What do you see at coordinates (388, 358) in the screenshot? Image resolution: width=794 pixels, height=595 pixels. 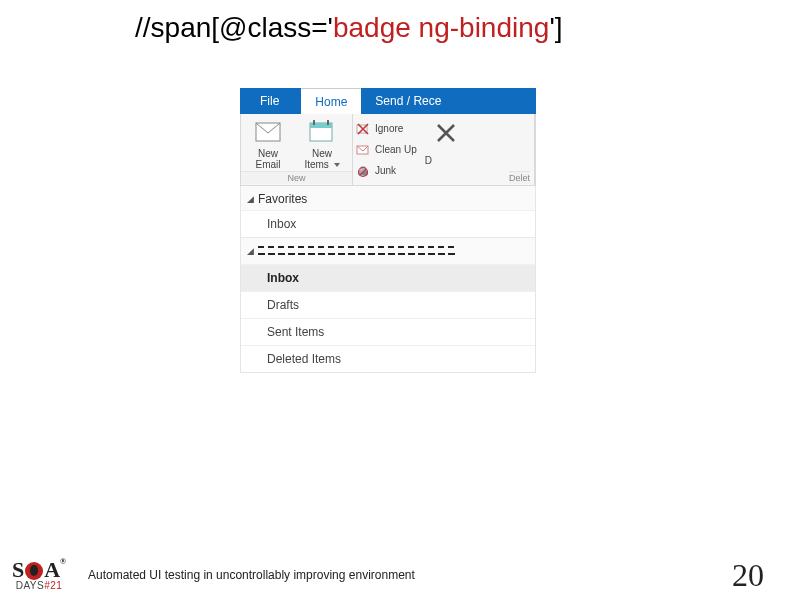 I see `nav-item-deleted: Deleted Items` at bounding box center [388, 358].